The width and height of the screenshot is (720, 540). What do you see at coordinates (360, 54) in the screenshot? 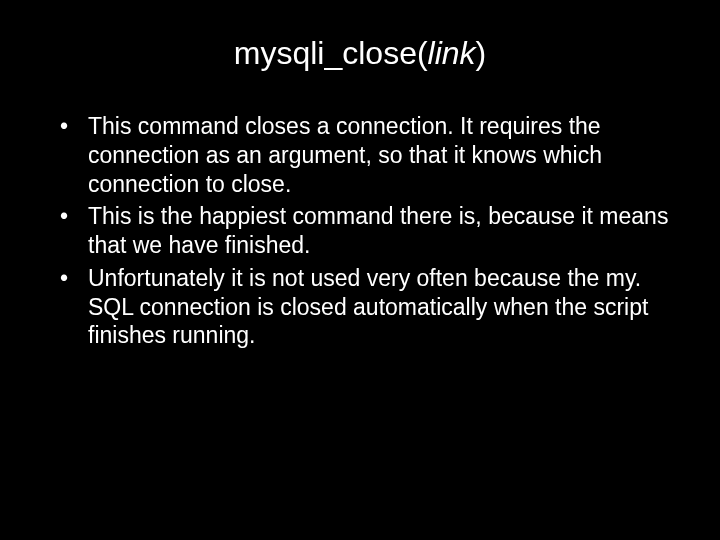
I see `slide-title: mysqli_close(link)` at bounding box center [360, 54].